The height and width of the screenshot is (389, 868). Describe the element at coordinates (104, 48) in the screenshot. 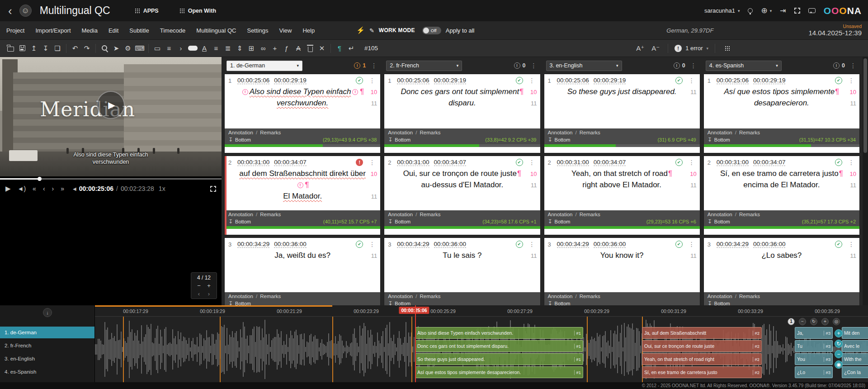

I see `search-icon` at that location.